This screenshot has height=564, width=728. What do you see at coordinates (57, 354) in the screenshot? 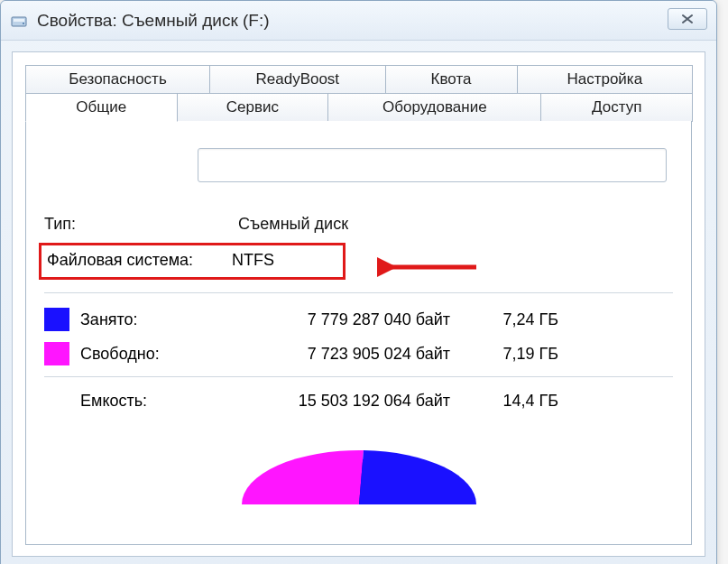
I see `free-color-swatch` at bounding box center [57, 354].